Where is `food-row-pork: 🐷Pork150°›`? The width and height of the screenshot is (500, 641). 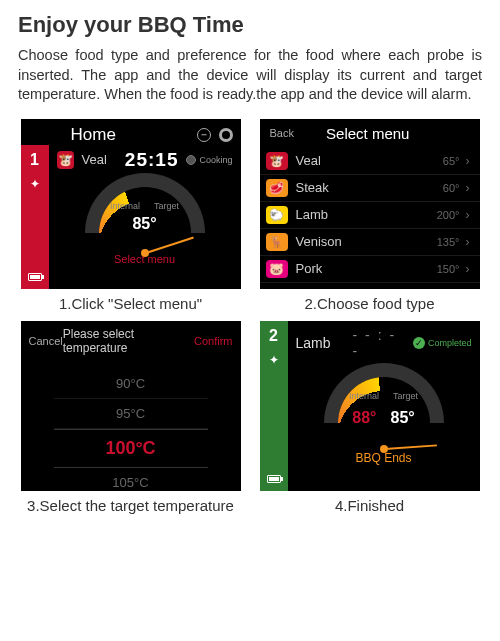
food-row-pork: 🐷Pork150°› is located at coordinates (370, 270).